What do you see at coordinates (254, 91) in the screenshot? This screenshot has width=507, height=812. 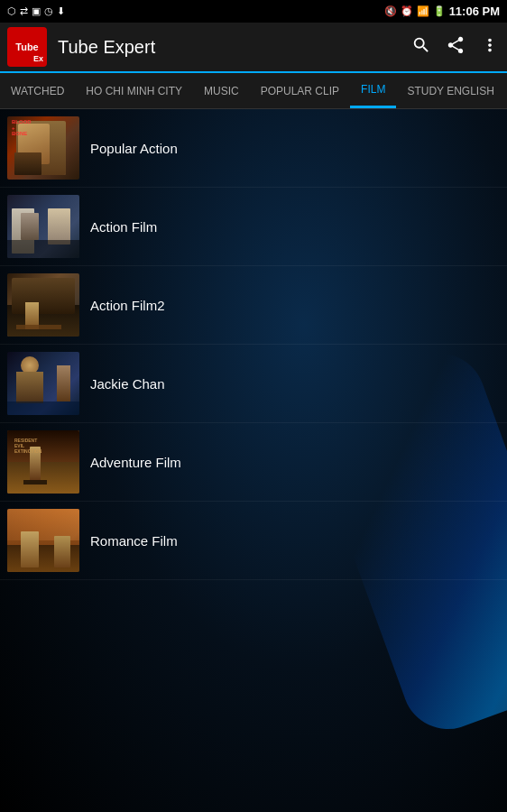 I see `tab-bar: WATCHED Ho Chi Minh City Music Popular C…` at bounding box center [254, 91].